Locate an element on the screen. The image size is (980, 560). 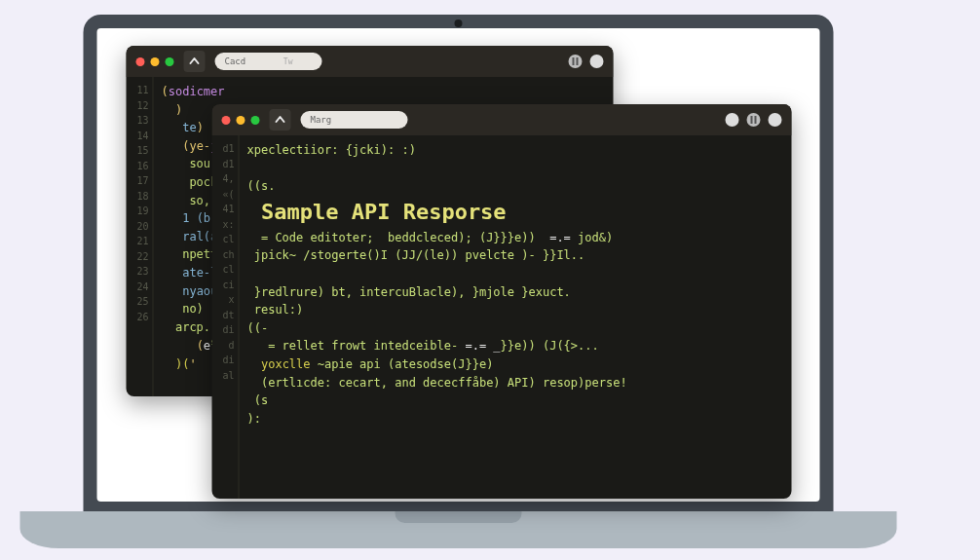
line-gutter: 1112 1314 1516 1718 1920 2122 2324 2526 is located at coordinates (140, 237).